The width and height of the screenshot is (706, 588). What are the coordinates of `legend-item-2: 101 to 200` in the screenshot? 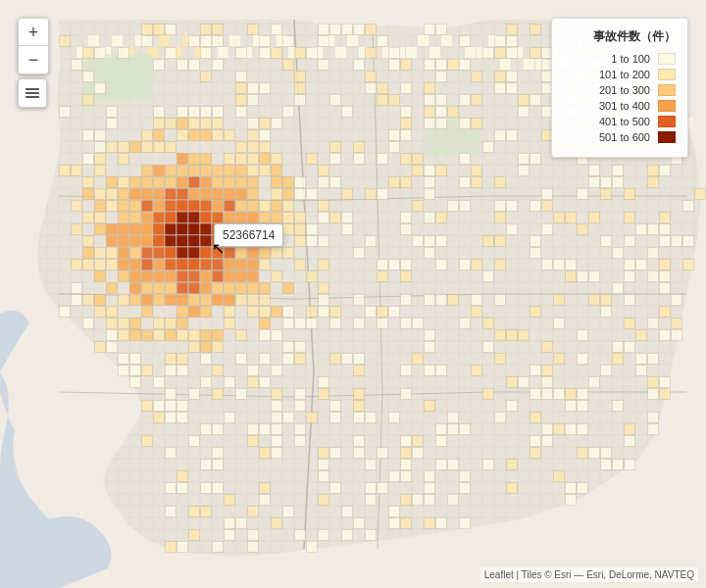 It's located at (620, 74).